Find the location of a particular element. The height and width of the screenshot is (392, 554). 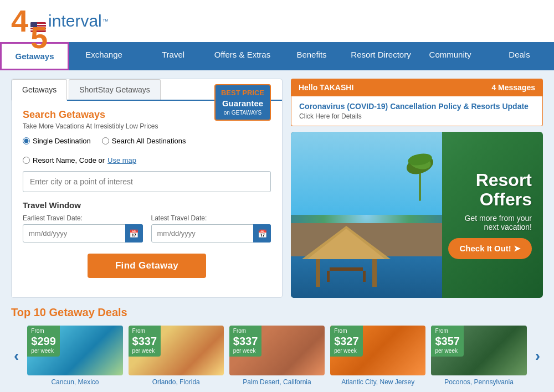

best-price-badge: BEST PRICE Guarantee on GETAWAYS is located at coordinates (243, 102).